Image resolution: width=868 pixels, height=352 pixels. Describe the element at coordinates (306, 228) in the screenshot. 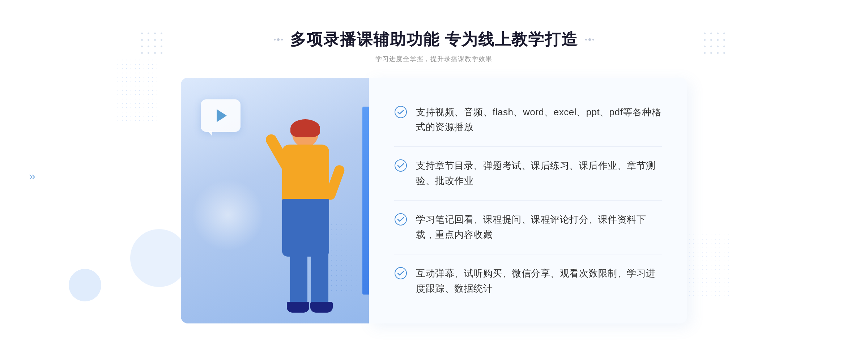

I see `char-pants` at that location.